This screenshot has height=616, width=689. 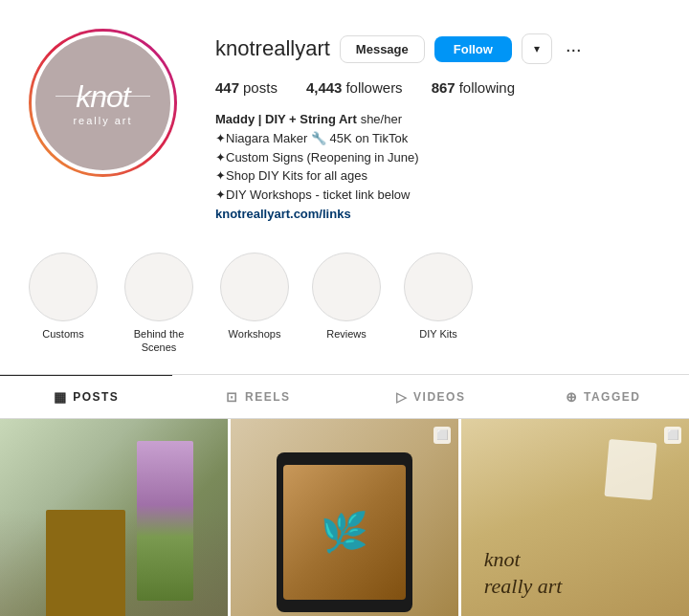 I want to click on tab-posts: ▦ POSTS, so click(x=86, y=396).